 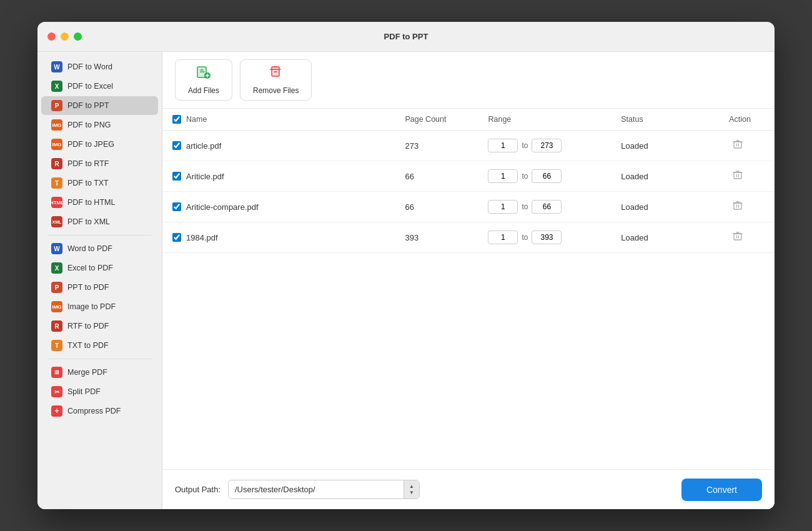 I want to click on table-row: Ariticle.pdf 66 to Loaded, so click(x=468, y=176).